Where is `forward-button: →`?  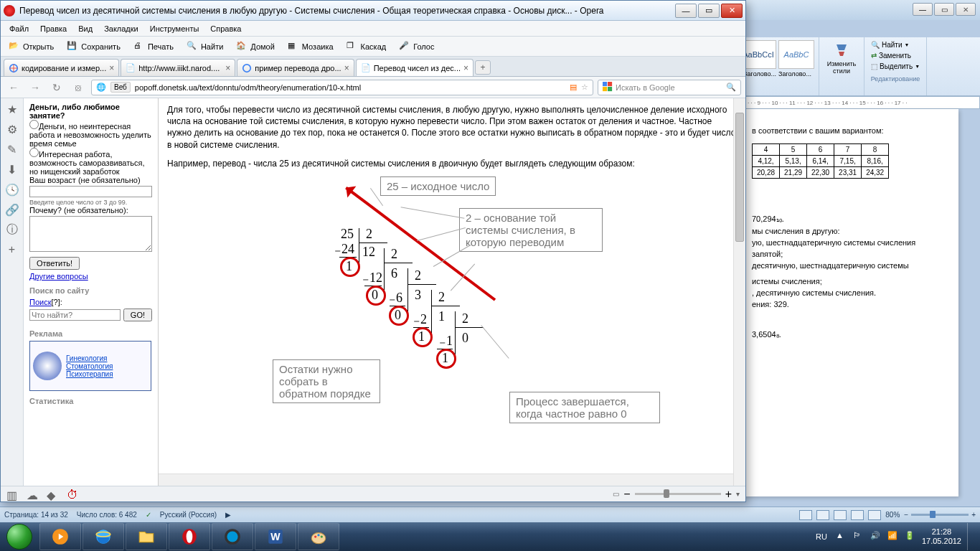 forward-button: → is located at coordinates (35, 88).